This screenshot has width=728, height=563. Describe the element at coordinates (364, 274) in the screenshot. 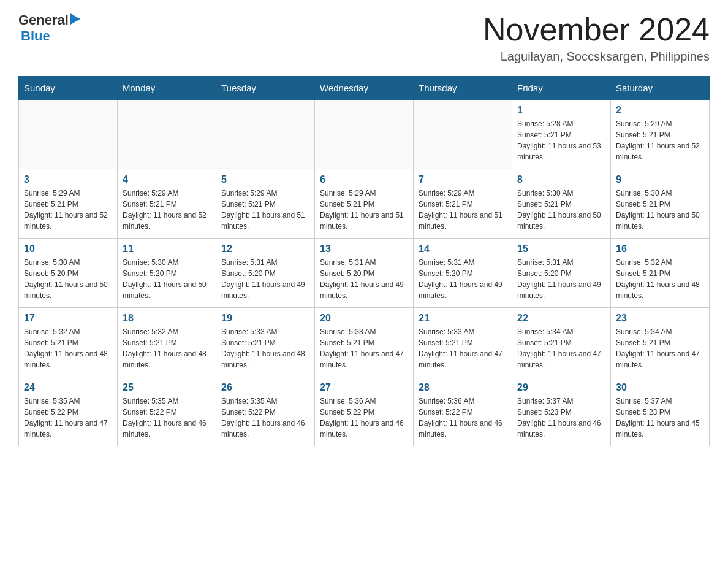

I see `calendar-day-cell: 13Sunrise: 5:31 AM Sunset: 5:20 PM Dayli…` at that location.